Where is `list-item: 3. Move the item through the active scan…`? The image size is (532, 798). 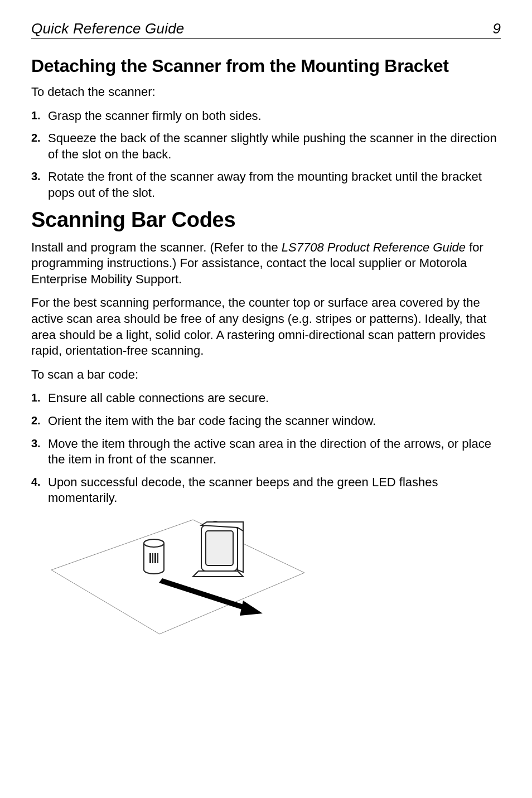 list-item: 3. Move the item through the active scan… is located at coordinates (266, 452).